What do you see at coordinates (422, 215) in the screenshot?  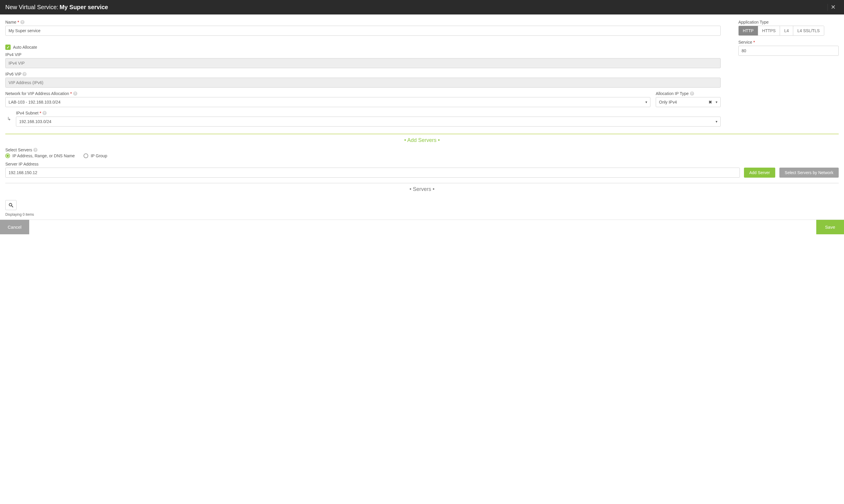 I see `items-count-text: Displaying 0 items` at bounding box center [422, 215].